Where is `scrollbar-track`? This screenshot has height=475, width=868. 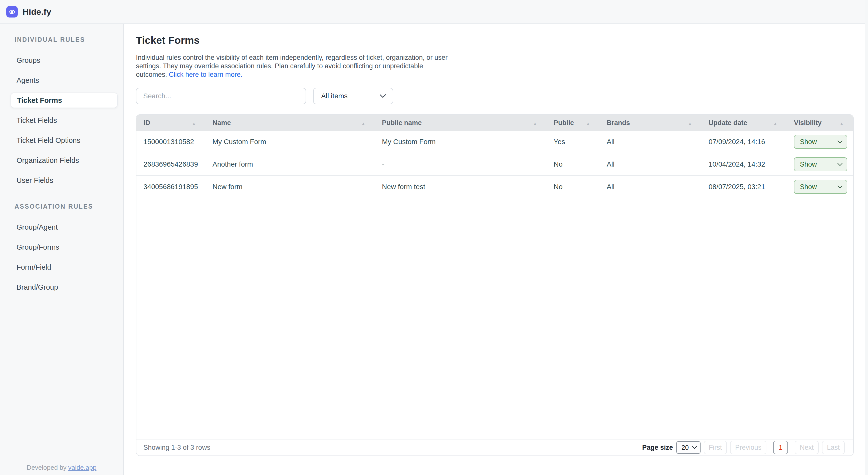 scrollbar-track is located at coordinates (867, 238).